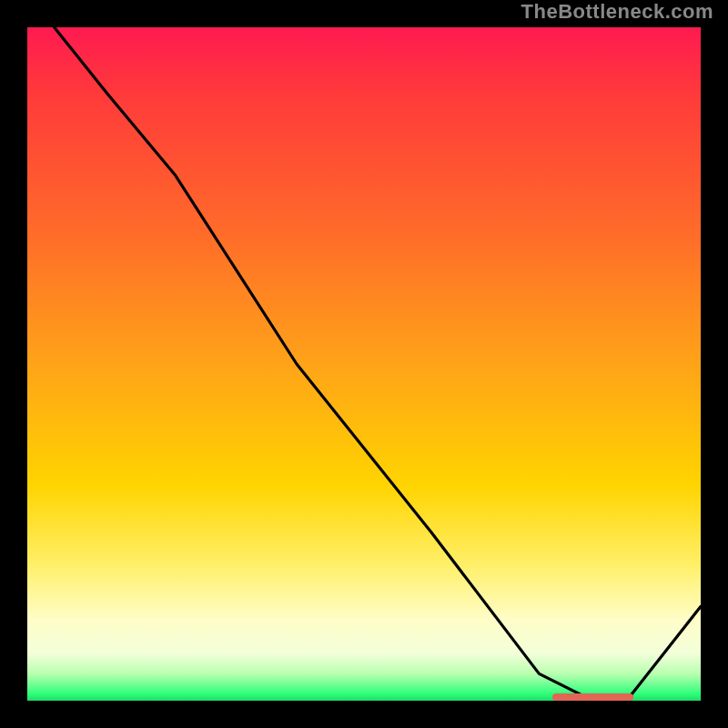 The height and width of the screenshot is (728, 728). Describe the element at coordinates (617, 12) in the screenshot. I see `watermark-text: TheBottleneck.com` at that location.